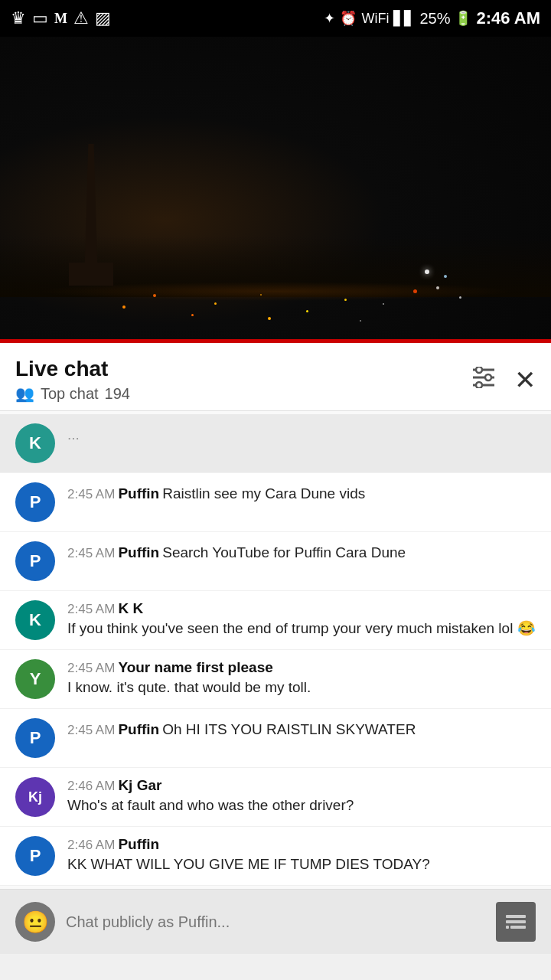 This screenshot has width=551, height=980. I want to click on chat-message: P 2:45 AM Puffin Raistlin see my Cara Du…, so click(276, 502).